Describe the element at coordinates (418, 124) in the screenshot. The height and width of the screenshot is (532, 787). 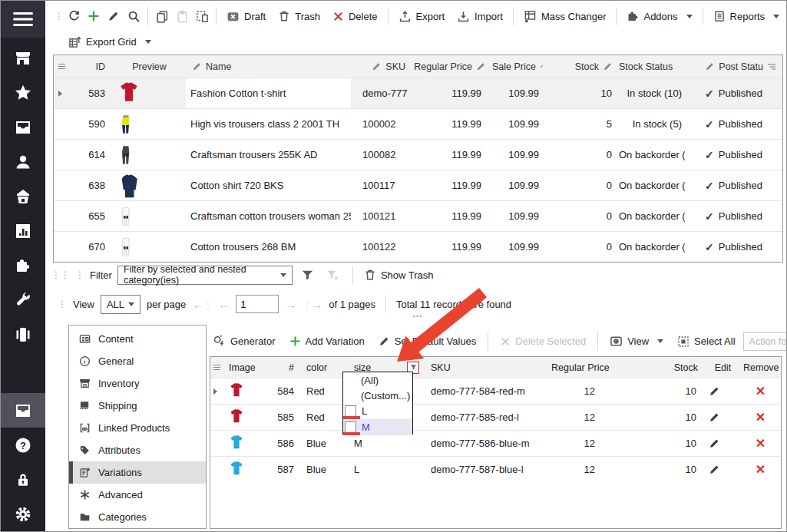
I see `table-row: 590 High vis trousers class 2 2001 TH 10…` at that location.